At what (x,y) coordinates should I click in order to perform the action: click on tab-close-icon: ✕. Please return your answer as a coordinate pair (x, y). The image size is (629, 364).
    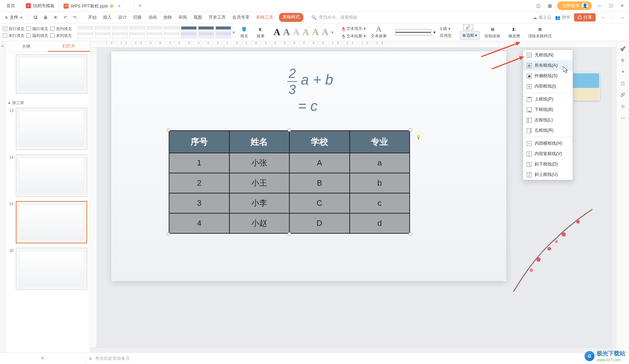
    Looking at the image, I should click on (119, 6).